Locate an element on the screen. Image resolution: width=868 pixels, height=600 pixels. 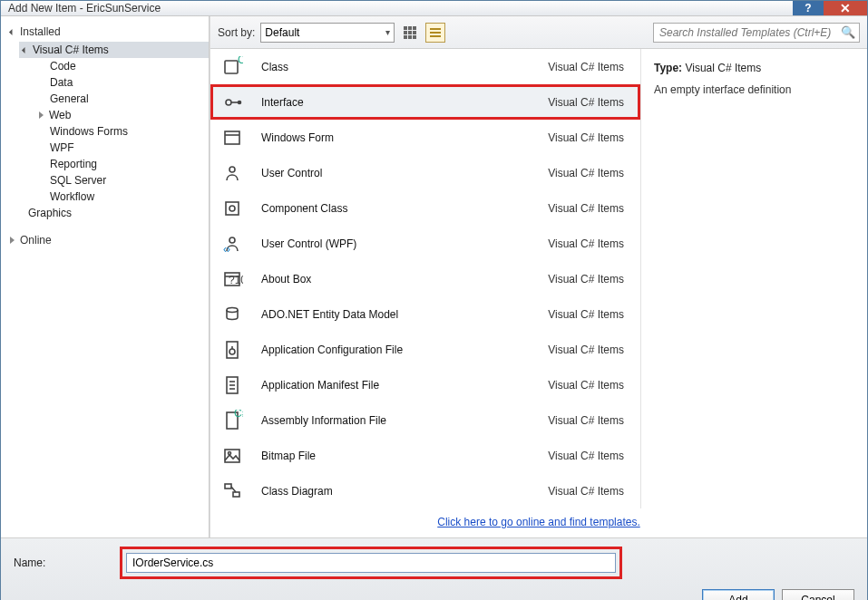
tree-item-winforms: Windows Forms is located at coordinates (122, 131).